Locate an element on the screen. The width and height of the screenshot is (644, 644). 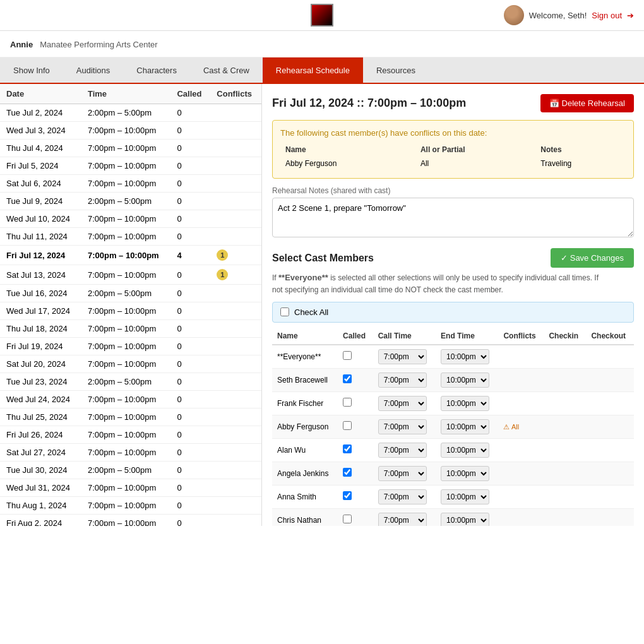
tab-auditions: Auditions is located at coordinates (93, 70).